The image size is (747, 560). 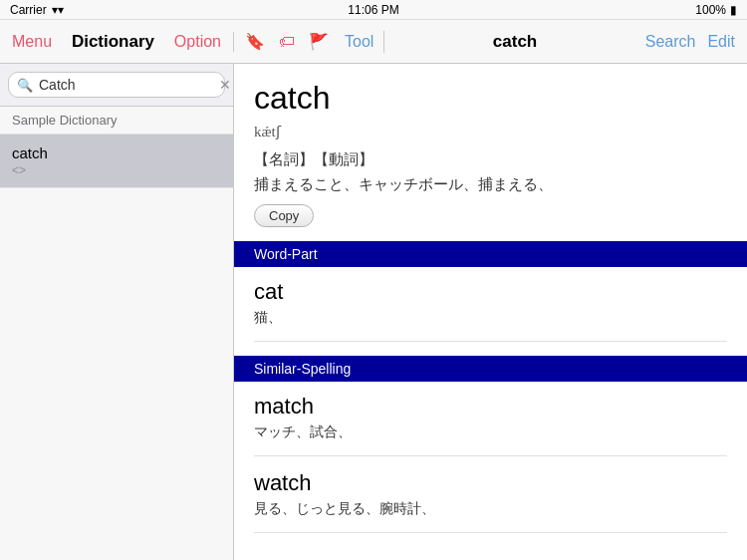 I want to click on list-item: catch <>, so click(x=117, y=161).